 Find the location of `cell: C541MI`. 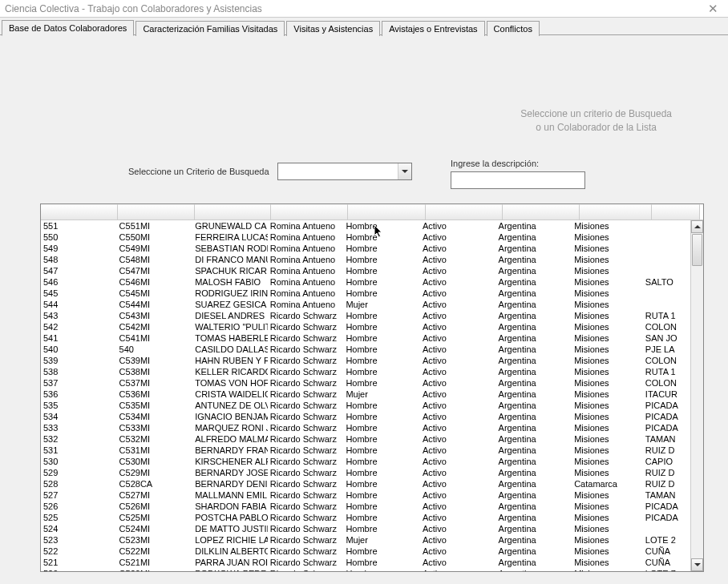

cell: C541MI is located at coordinates (156, 338).